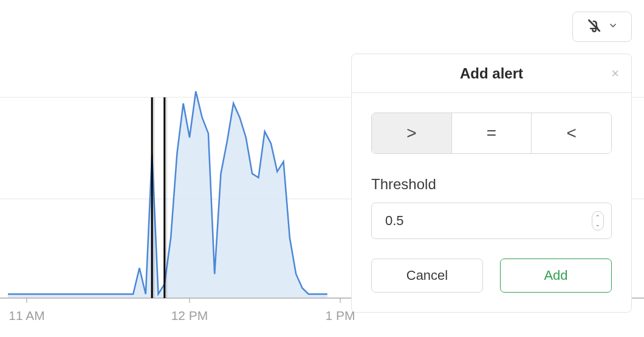 This screenshot has width=644, height=337. I want to click on popover-title: Add alert, so click(492, 74).